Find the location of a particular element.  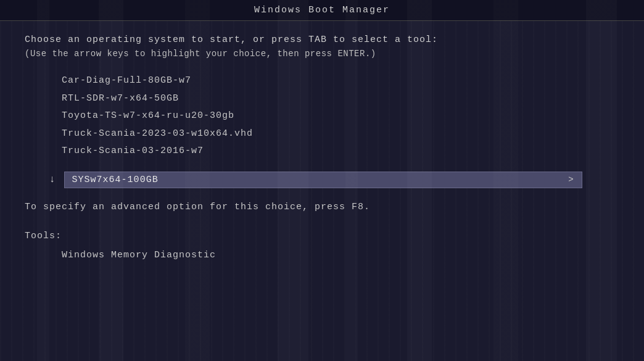

tools-item: Windows Memory Diagnostic is located at coordinates (341, 255).